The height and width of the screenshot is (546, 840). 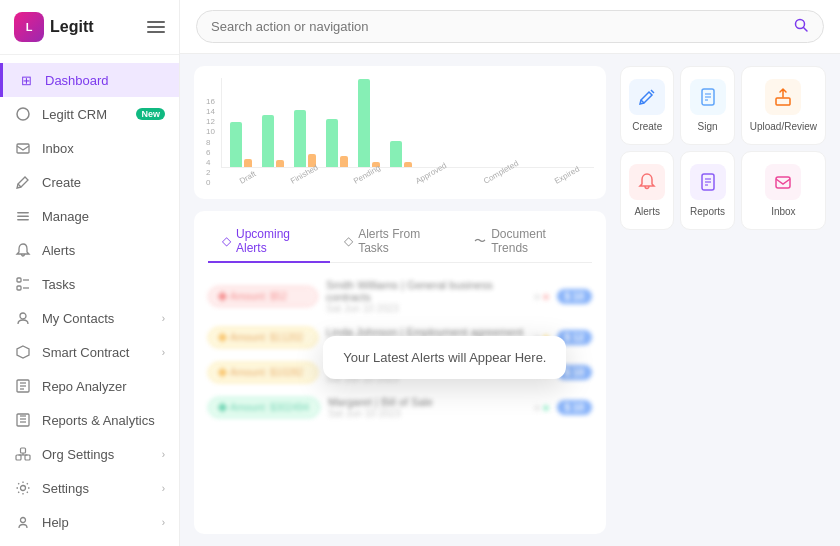 What do you see at coordinates (574, 408) in the screenshot?
I see `alert-amount-badge: $ 10` at bounding box center [574, 408].